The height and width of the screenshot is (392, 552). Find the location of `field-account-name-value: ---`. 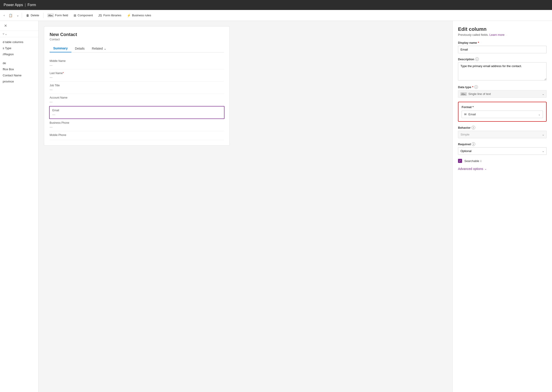

field-account-name-value: --- is located at coordinates (137, 102).